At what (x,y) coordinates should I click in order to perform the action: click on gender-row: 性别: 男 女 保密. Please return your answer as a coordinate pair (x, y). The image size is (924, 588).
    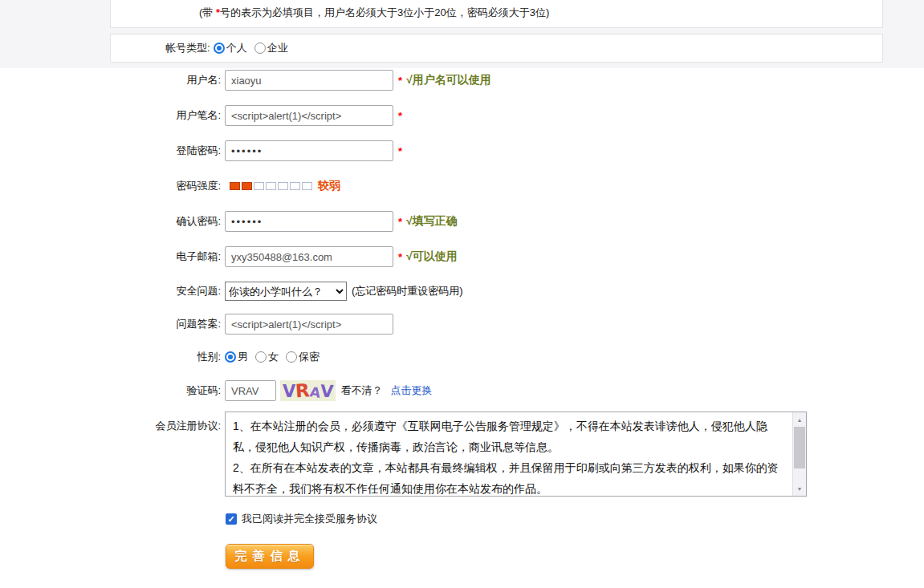
    Looking at the image, I should click on (462, 357).